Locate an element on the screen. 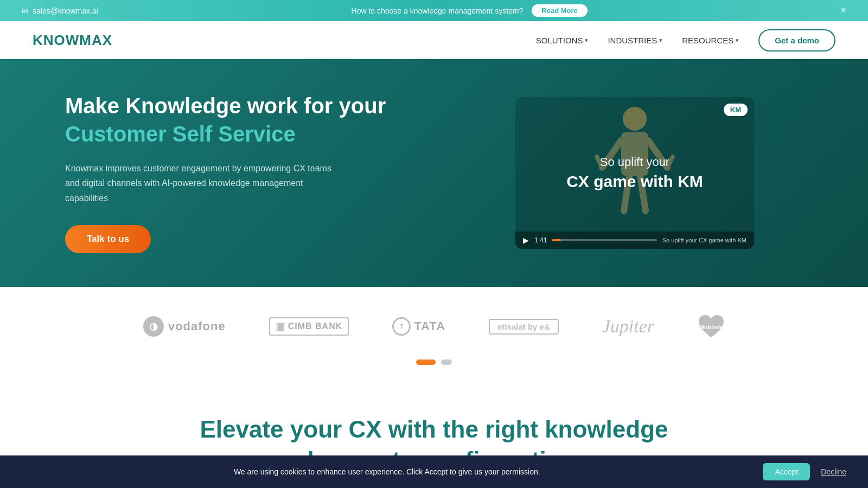 Image resolution: width=868 pixels, height=488 pixels. video-controls: ▶ 1:41 So uplift your CX game with KM is located at coordinates (635, 240).